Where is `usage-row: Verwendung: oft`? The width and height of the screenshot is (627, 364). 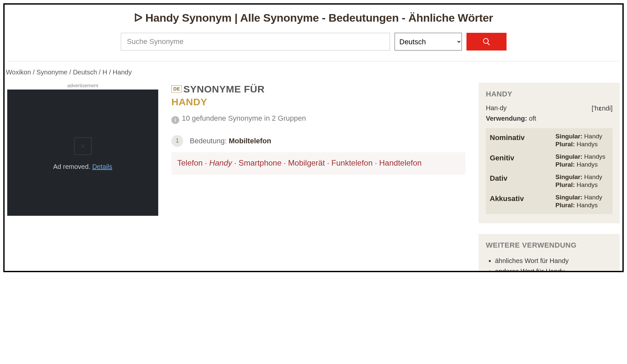 usage-row: Verwendung: oft is located at coordinates (549, 119).